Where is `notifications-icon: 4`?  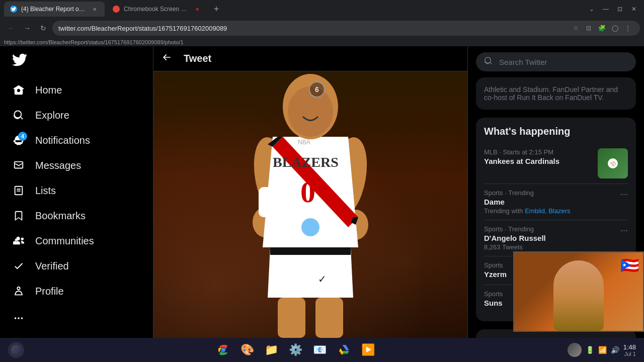 notifications-icon: 4 is located at coordinates (19, 140).